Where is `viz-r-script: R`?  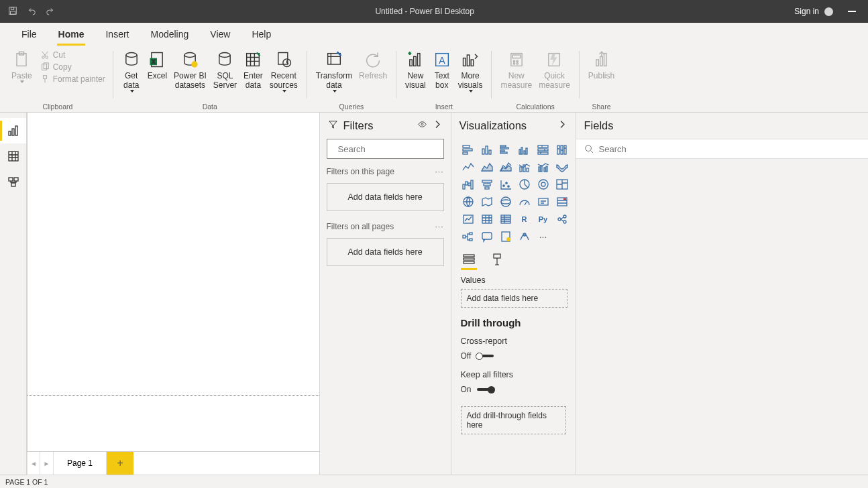
viz-r-script: R is located at coordinates (525, 219).